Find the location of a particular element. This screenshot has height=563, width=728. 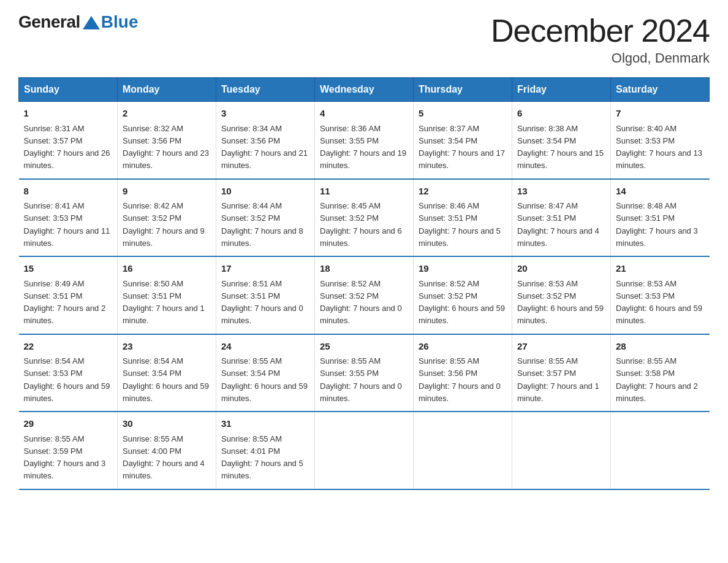

calendar-cell: 3Sunrise: 8:34 AMSunset: 3:56 PMDaylight… is located at coordinates (266, 140).